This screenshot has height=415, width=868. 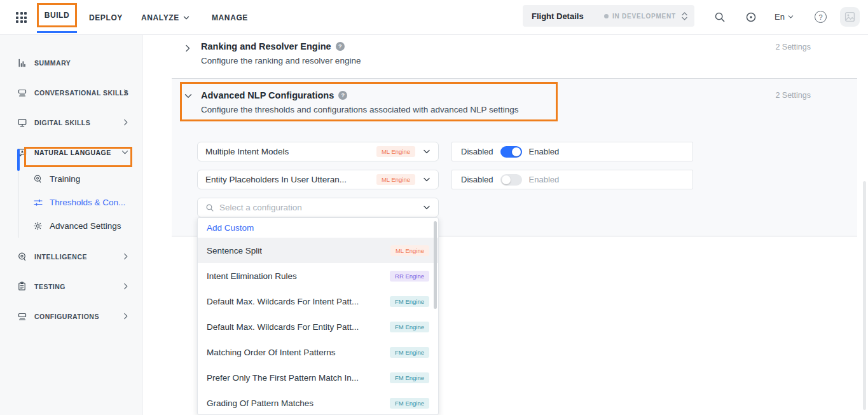 I want to click on language-label: En, so click(x=780, y=17).